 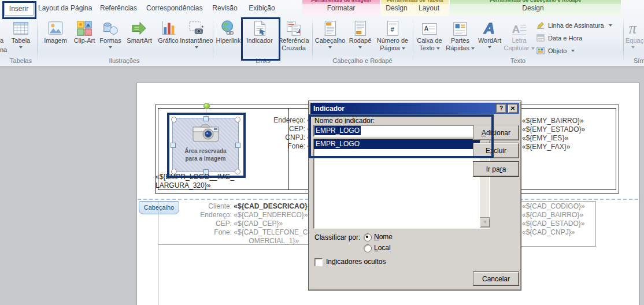 What do you see at coordinates (55, 37) in the screenshot?
I see `imagem-button: Imagem` at bounding box center [55, 37].